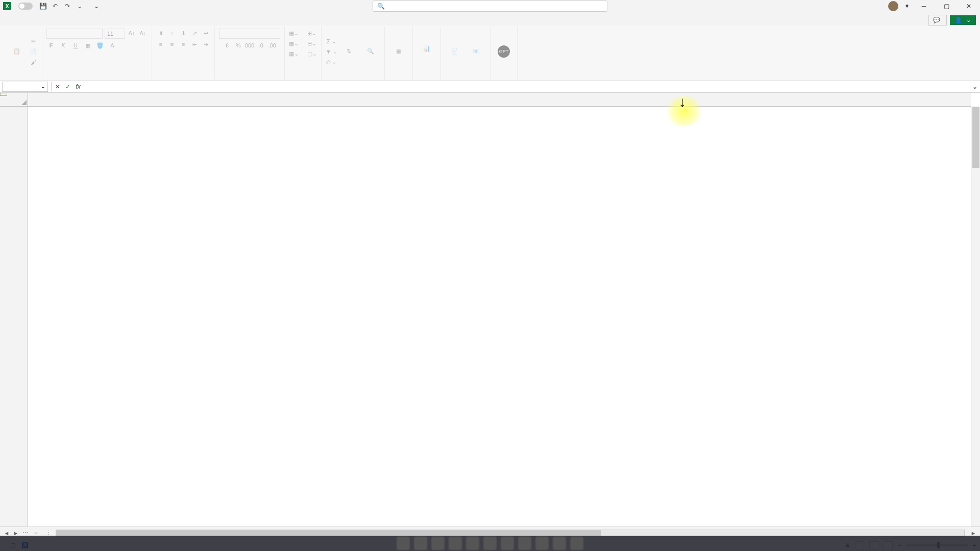  What do you see at coordinates (68, 87) in the screenshot?
I see `accept-formula-button: ✓` at bounding box center [68, 87].